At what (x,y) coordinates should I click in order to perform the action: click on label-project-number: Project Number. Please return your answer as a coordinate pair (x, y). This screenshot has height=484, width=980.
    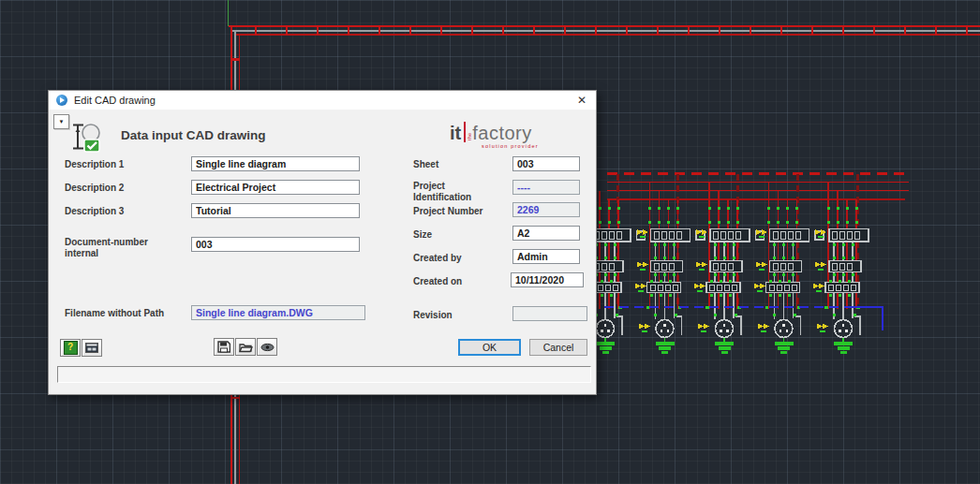
    Looking at the image, I should click on (456, 212).